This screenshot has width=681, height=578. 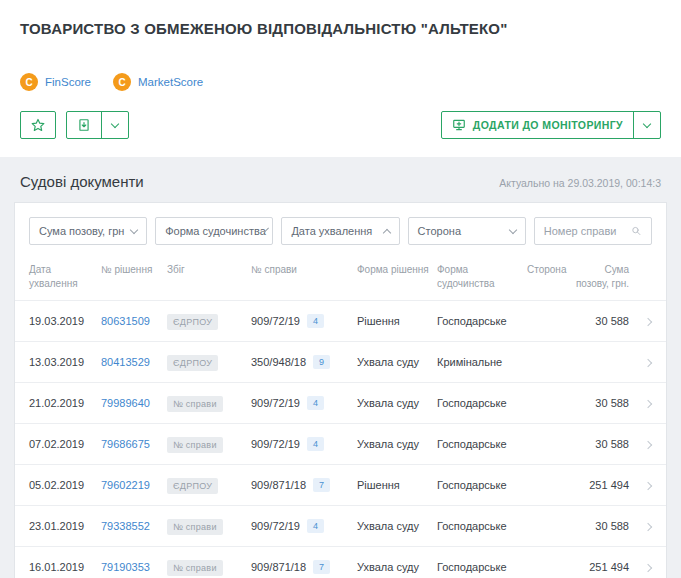 I want to click on filters-row: Сума позову, грн Форма судочинства Дата …, so click(x=340, y=231).